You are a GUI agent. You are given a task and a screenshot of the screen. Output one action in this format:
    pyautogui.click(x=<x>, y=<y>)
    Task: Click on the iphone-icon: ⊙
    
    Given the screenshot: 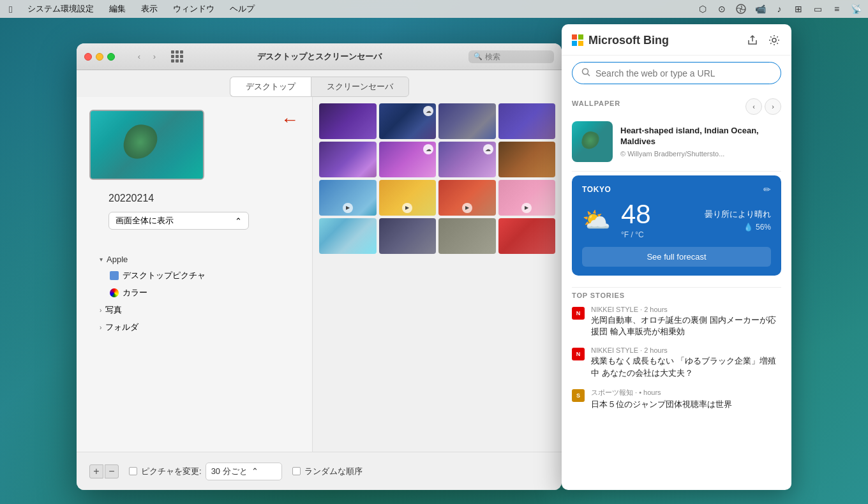 What is the action you would take?
    pyautogui.click(x=722, y=9)
    